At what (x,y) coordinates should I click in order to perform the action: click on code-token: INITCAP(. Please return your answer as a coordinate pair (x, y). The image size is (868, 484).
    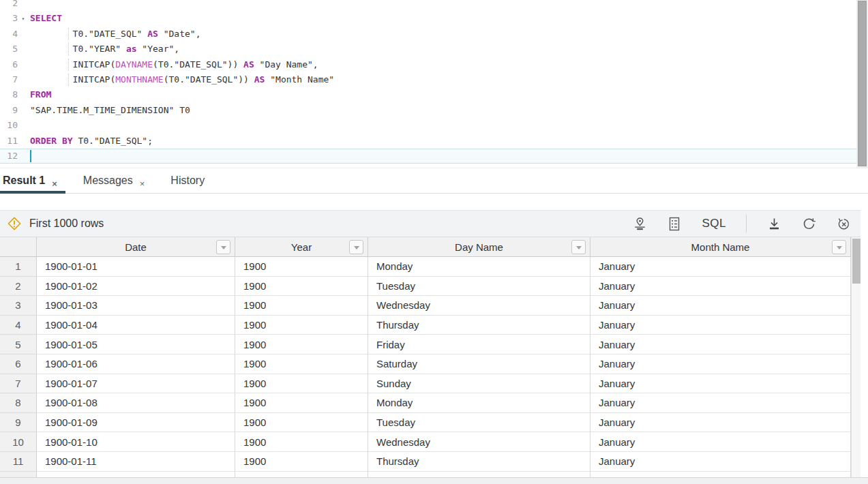
    Looking at the image, I should click on (72, 79).